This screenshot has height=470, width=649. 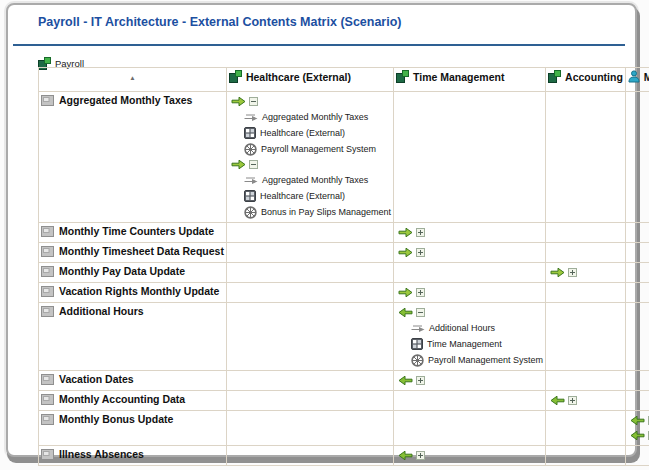 What do you see at coordinates (122, 271) in the screenshot?
I see `row-header-label: Monthly Pay Data Update` at bounding box center [122, 271].